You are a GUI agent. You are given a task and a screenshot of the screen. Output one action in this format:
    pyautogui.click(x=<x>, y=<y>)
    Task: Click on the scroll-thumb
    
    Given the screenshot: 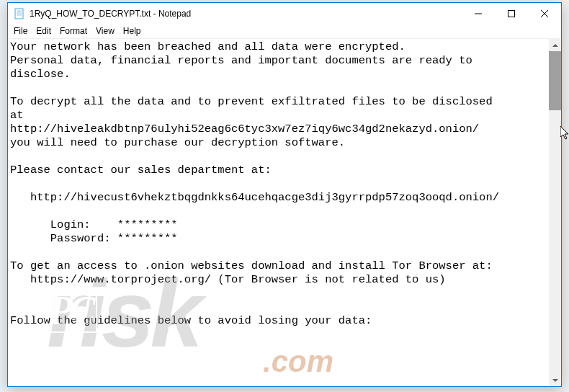 What is the action you would take?
    pyautogui.click(x=555, y=81)
    